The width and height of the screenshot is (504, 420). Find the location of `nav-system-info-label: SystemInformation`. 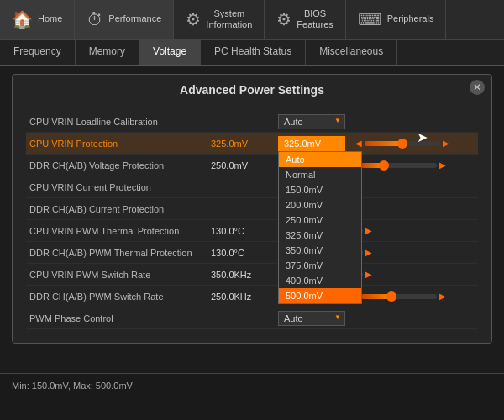

nav-system-info-label: SystemInformation is located at coordinates (228, 19).